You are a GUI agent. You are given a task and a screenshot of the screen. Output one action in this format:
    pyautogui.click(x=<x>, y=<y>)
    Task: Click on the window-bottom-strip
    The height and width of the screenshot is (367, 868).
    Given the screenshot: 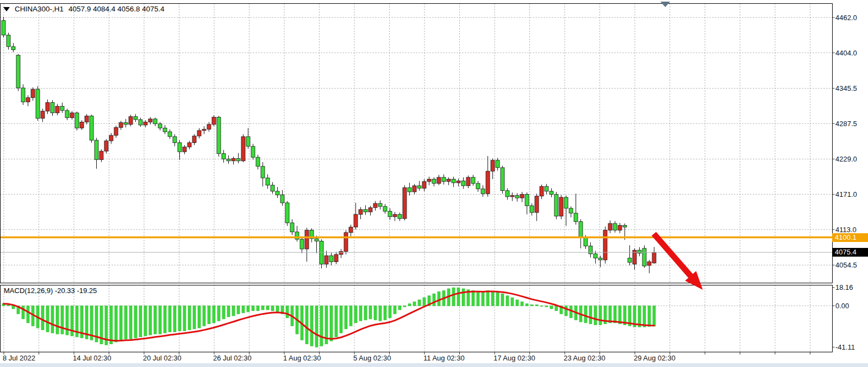 What is the action you would take?
    pyautogui.click(x=434, y=365)
    